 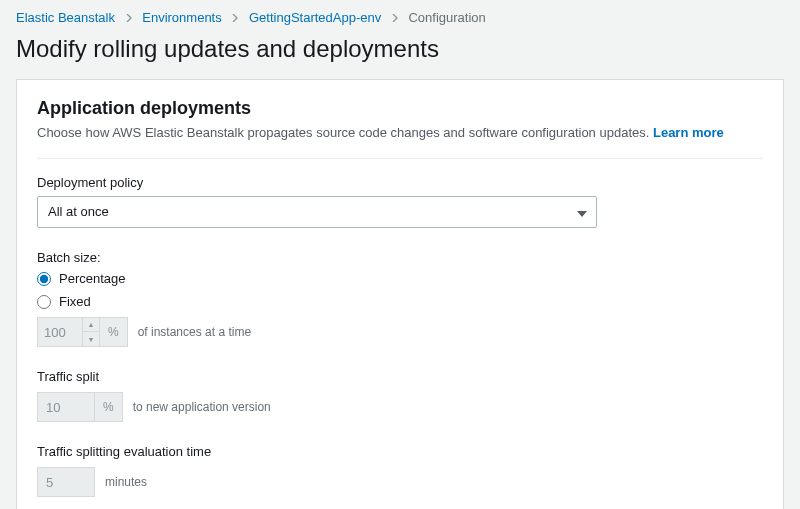 What do you see at coordinates (108, 407) in the screenshot?
I see `traffic-split-unit: %` at bounding box center [108, 407].